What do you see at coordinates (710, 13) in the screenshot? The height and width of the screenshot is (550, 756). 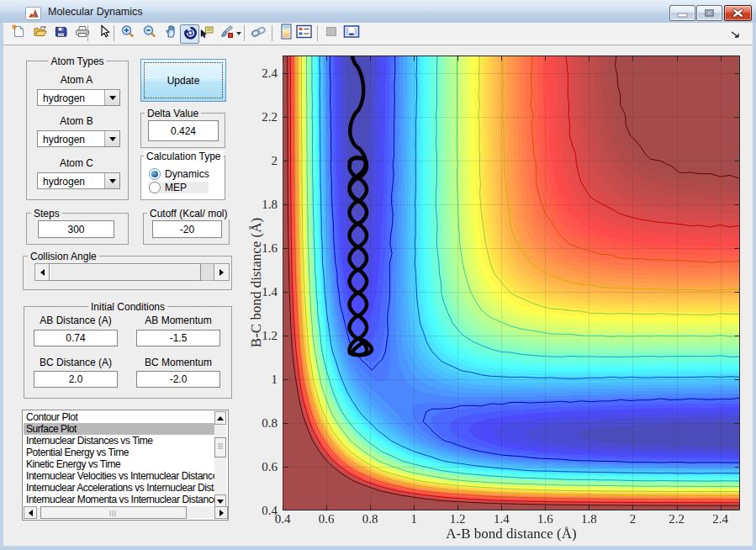 I see `restore-icon` at bounding box center [710, 13].